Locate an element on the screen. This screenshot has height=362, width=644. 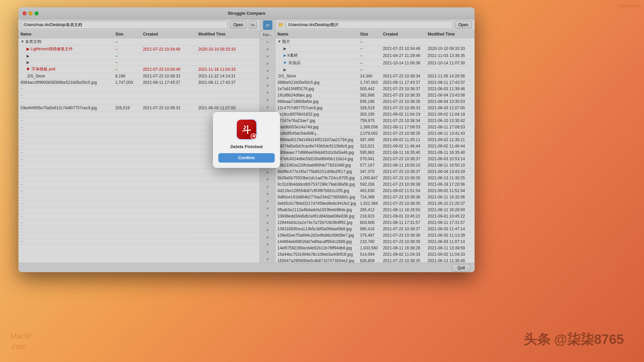
delete-finished-dialog: 斗 ⊗ Delete Finished Confirm is located at coordinates (247, 140).